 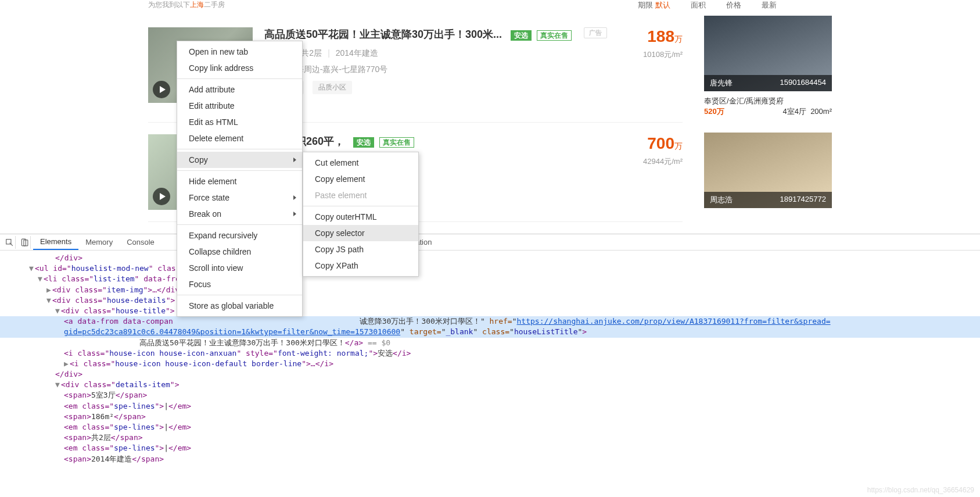 I want to click on title-text: 高品质送50平花园！业主诚意降30万出手！300米..., so click(x=383, y=34).